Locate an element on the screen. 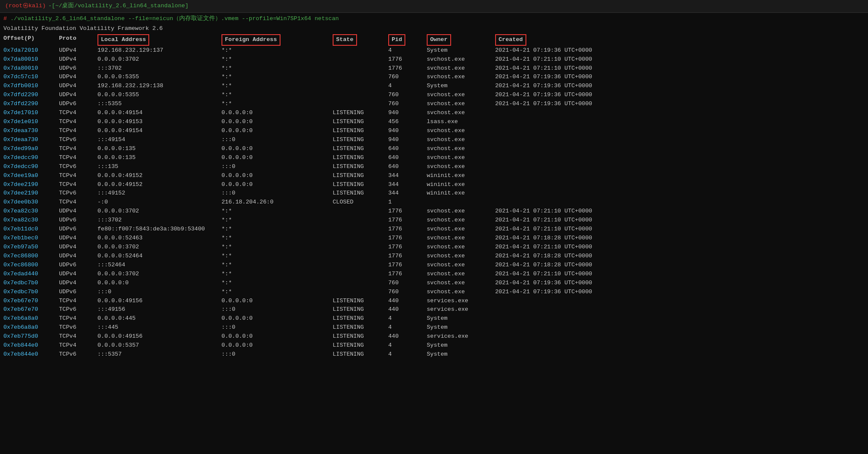  cell-offset: 0x7da72010 is located at coordinates (31, 50).